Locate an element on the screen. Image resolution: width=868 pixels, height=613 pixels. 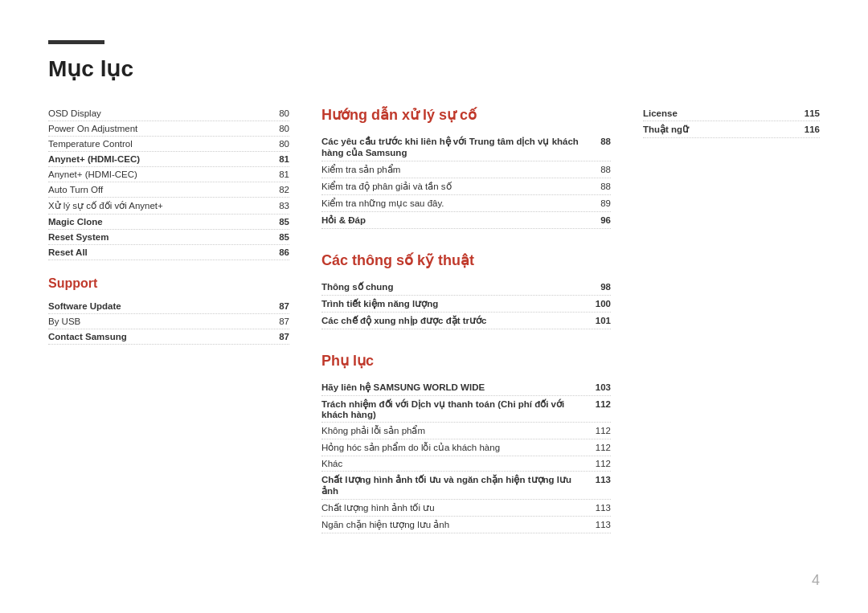
mid-toc-item-page: 100 is located at coordinates (603, 304).